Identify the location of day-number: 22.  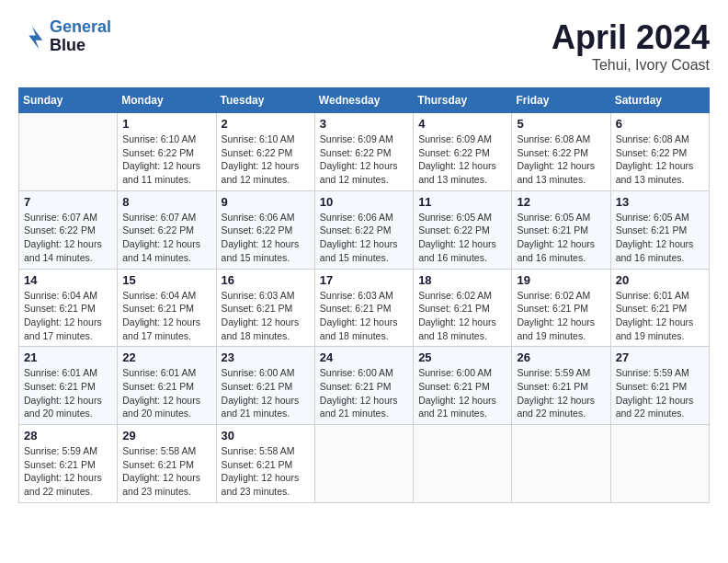
(166, 357).